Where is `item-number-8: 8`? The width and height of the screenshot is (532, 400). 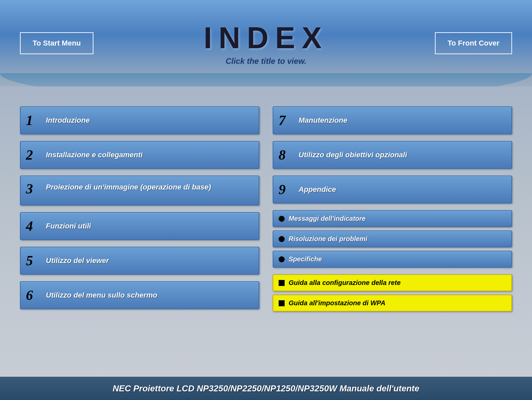
item-number-8: 8 is located at coordinates (289, 155).